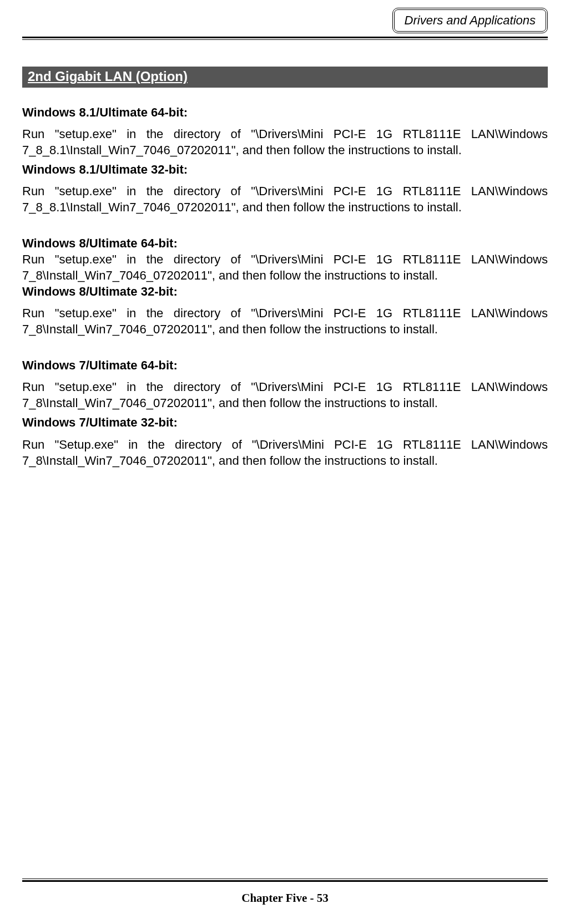  Describe the element at coordinates (285, 880) in the screenshot. I see `bottom-rule` at that location.